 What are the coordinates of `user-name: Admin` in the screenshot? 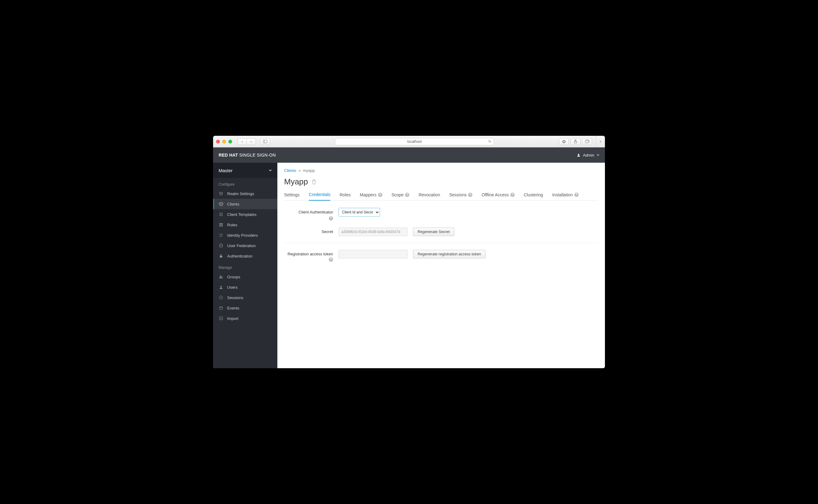 It's located at (588, 155).